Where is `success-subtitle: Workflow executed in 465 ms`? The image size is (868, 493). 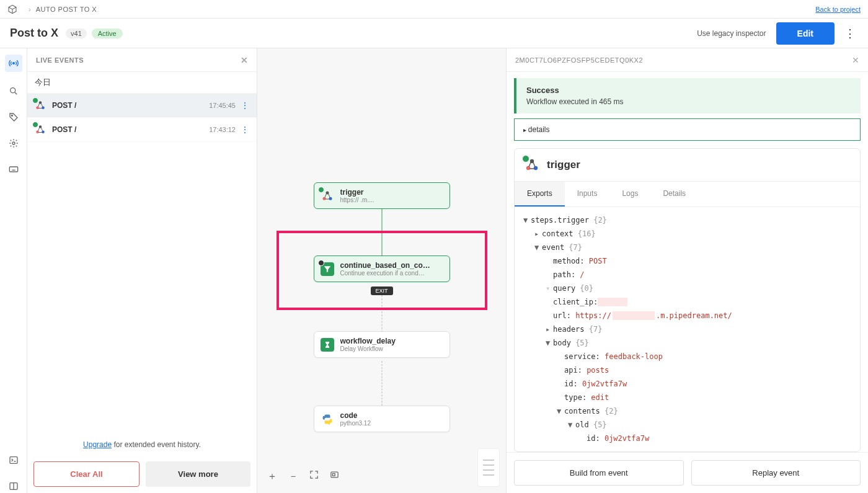 success-subtitle: Workflow executed in 465 ms is located at coordinates (688, 102).